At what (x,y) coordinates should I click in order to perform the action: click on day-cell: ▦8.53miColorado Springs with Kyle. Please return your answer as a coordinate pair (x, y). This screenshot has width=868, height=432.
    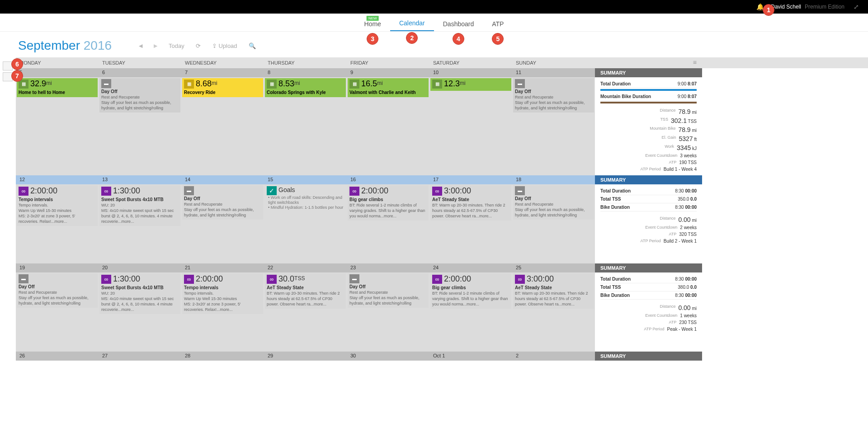
    Looking at the image, I should click on (306, 127).